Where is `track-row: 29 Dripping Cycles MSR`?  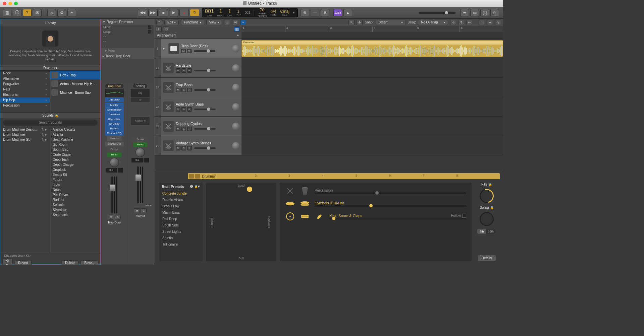
track-row: 29 Dripping Cycles MSR is located at coordinates (329, 126).